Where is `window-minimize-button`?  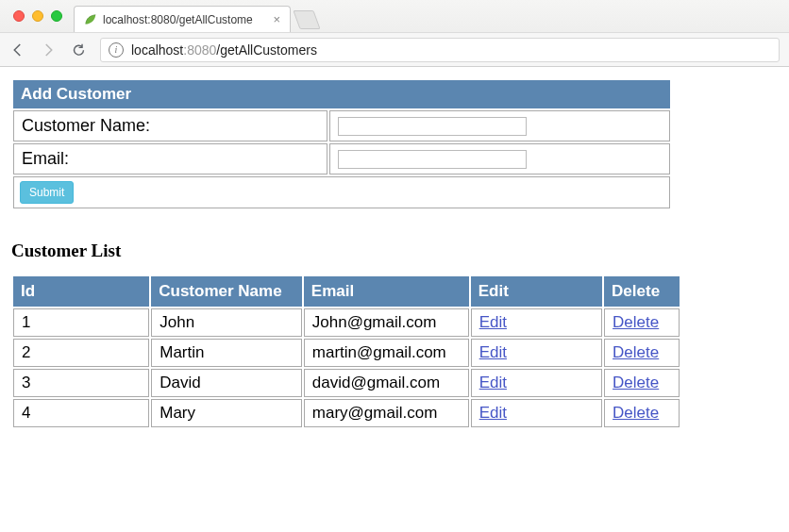
window-minimize-button is located at coordinates (38, 16).